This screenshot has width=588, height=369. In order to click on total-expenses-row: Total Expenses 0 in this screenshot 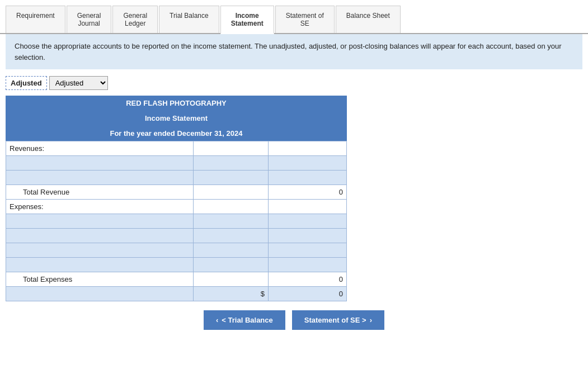, I will do `click(177, 280)`.